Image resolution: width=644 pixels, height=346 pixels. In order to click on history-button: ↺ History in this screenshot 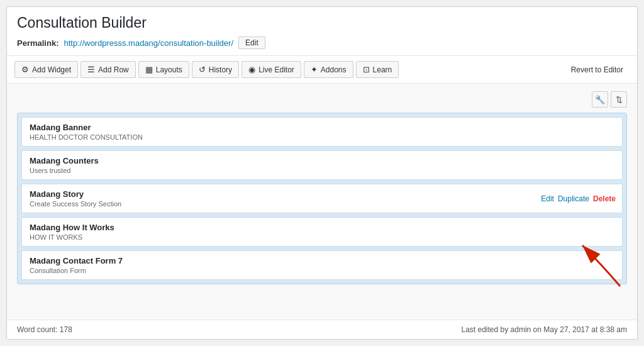, I will do `click(215, 69)`.